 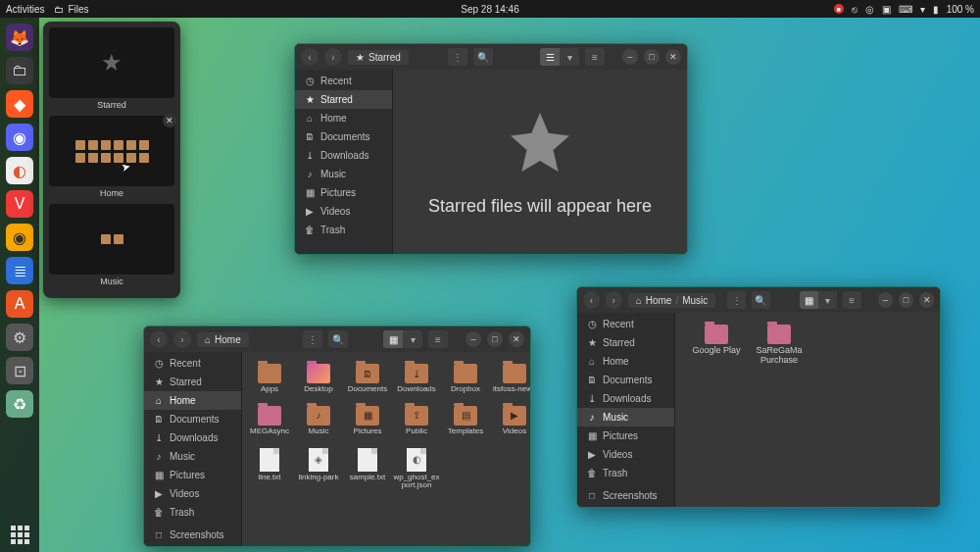 What do you see at coordinates (20, 535) in the screenshot?
I see `show-applications-button` at bounding box center [20, 535].